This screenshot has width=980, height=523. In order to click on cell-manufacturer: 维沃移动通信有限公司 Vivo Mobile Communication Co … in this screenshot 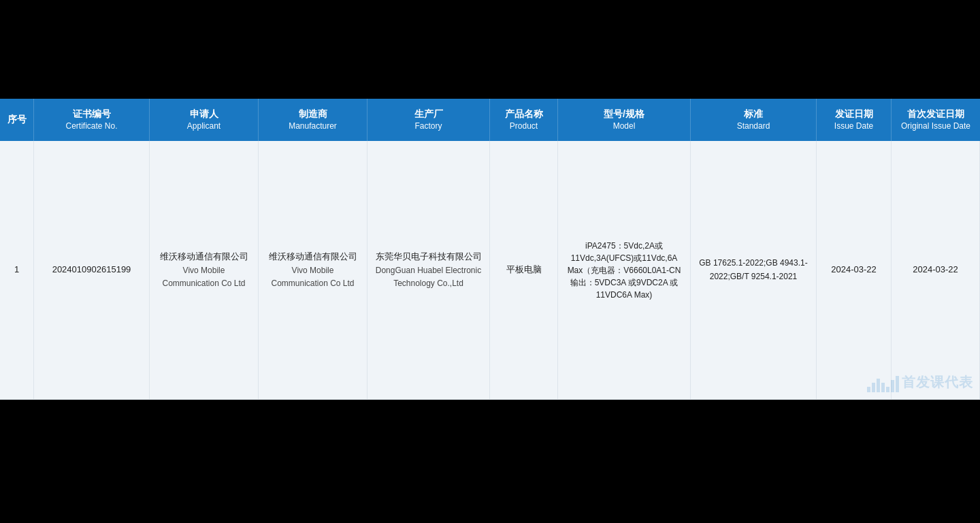, I will do `click(313, 270)`.